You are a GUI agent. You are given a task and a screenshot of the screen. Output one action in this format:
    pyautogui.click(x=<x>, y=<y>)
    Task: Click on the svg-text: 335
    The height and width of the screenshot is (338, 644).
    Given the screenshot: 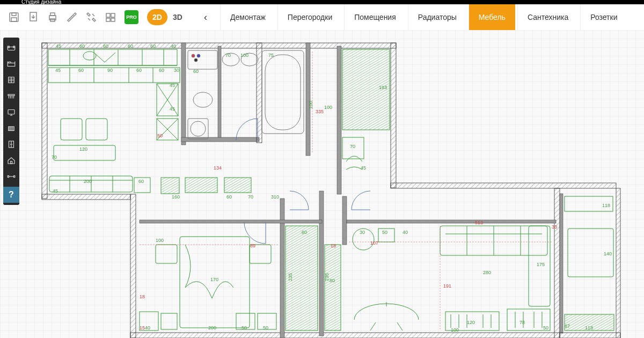 What is the action you would take?
    pyautogui.click(x=320, y=112)
    